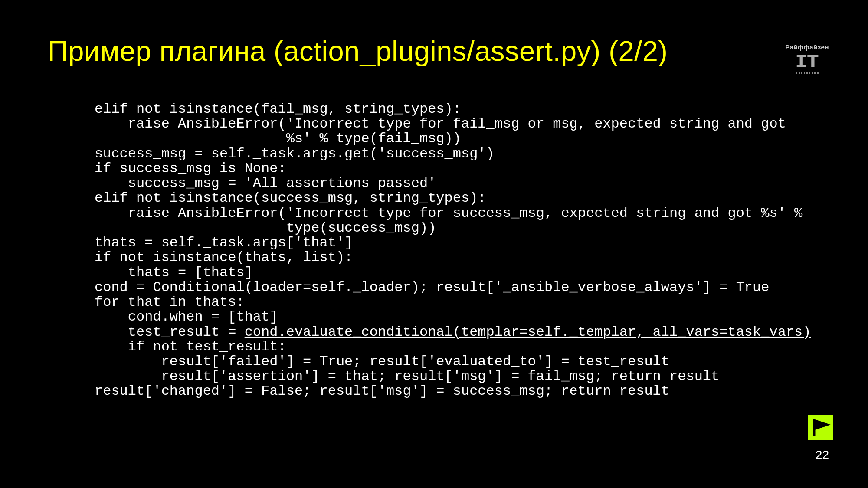 This screenshot has height=488, width=868. What do you see at coordinates (278, 109) in the screenshot?
I see `code-line: elif not isinstance(fail_msg, string_typ…` at bounding box center [278, 109].